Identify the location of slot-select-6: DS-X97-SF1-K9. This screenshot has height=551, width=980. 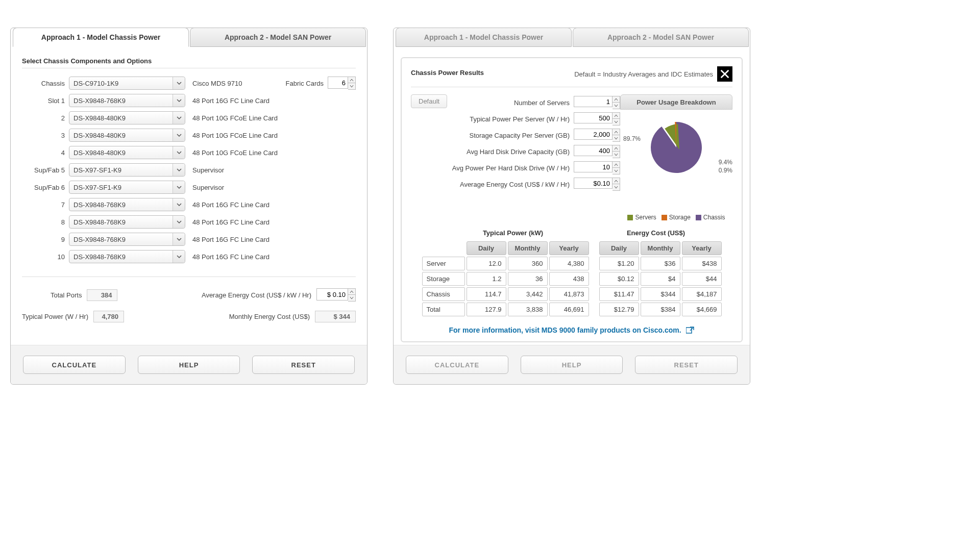
(127, 187).